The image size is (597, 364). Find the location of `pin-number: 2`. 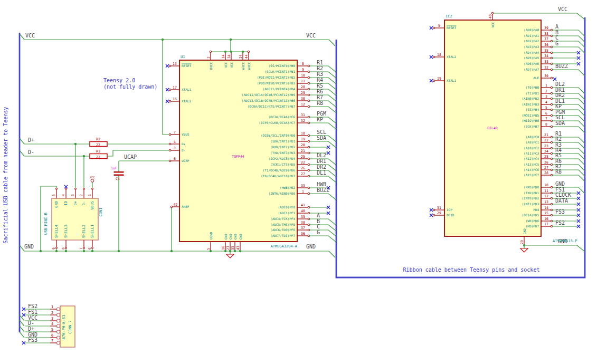

pin-number: 2 is located at coordinates (209, 58).